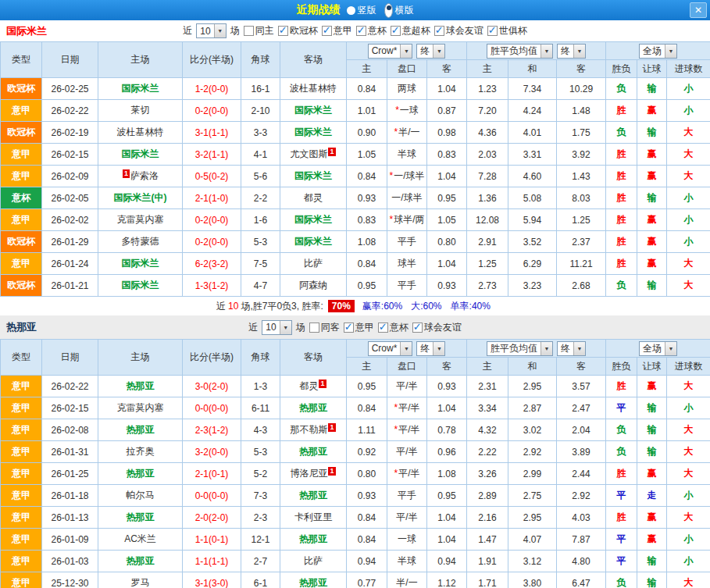 This screenshot has width=710, height=588. What do you see at coordinates (355, 155) in the screenshot?
I see `match-row: 意甲26-02-15国际米兰3-2(1-1)4-1尤文图斯11.05半球0.83…` at bounding box center [355, 155].